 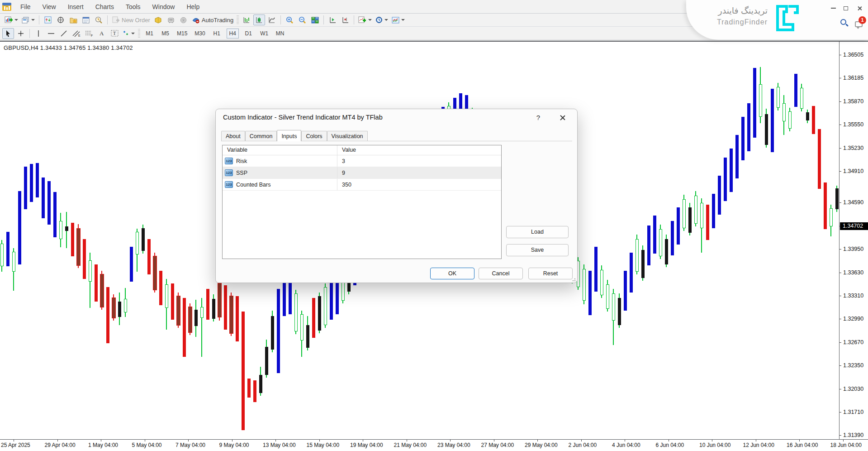 What do you see at coordinates (398, 20) in the screenshot?
I see `templates-button` at bounding box center [398, 20].